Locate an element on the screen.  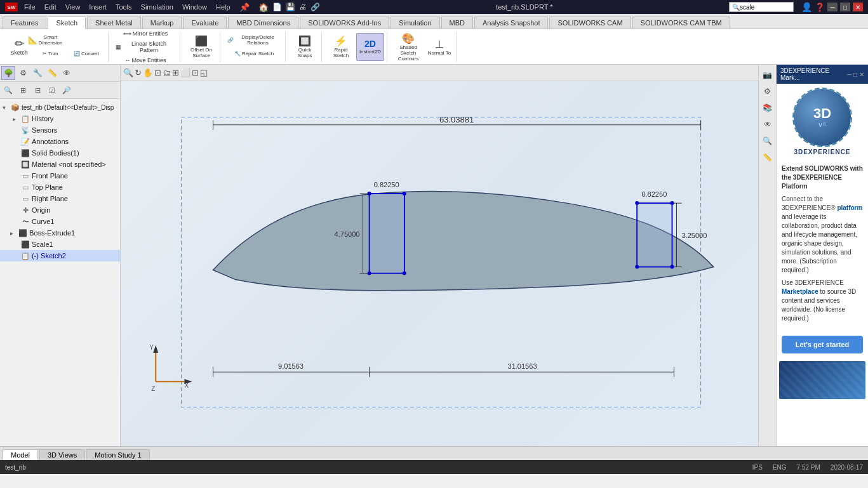
boss-expand: ▸ is located at coordinates (14, 234).